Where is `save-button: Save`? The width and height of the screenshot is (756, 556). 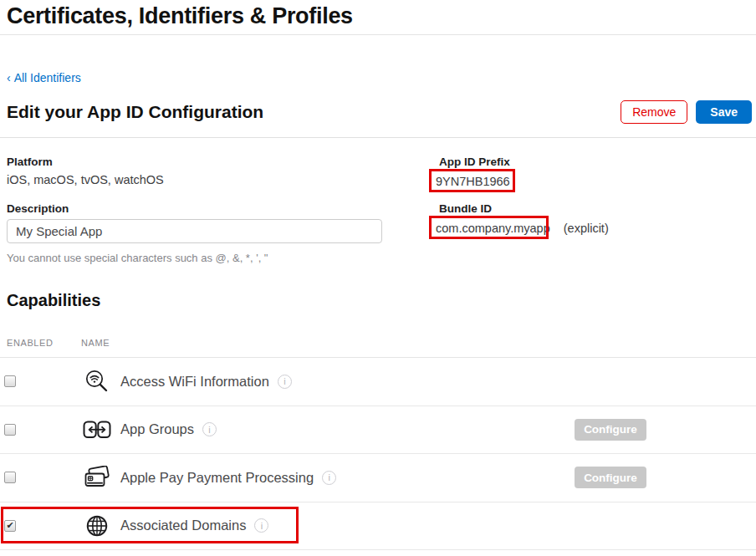 save-button: Save is located at coordinates (724, 112).